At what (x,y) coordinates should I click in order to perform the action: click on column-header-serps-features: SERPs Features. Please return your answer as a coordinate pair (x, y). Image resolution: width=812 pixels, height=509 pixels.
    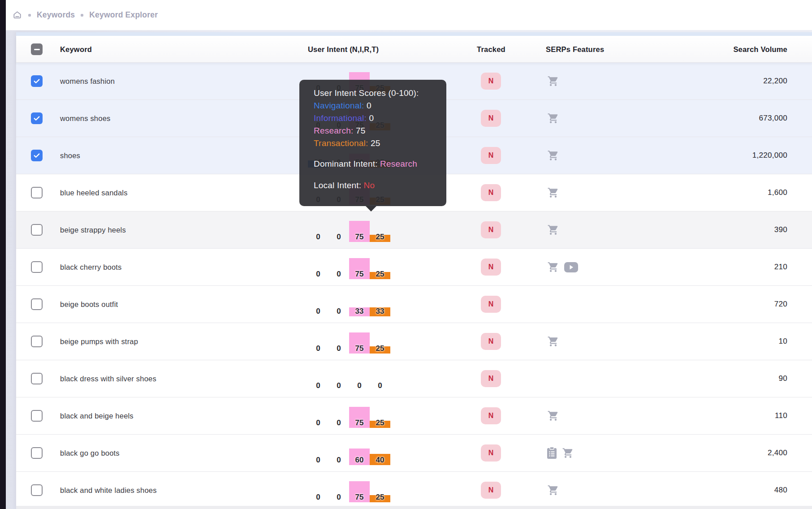
    Looking at the image, I should click on (575, 49).